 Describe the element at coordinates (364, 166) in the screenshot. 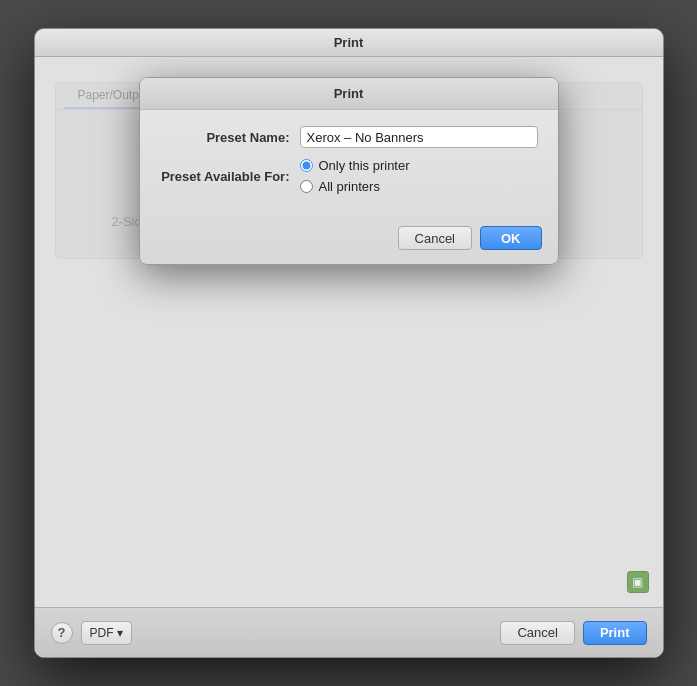

I see `radio-only-this-label: Only this printer` at that location.